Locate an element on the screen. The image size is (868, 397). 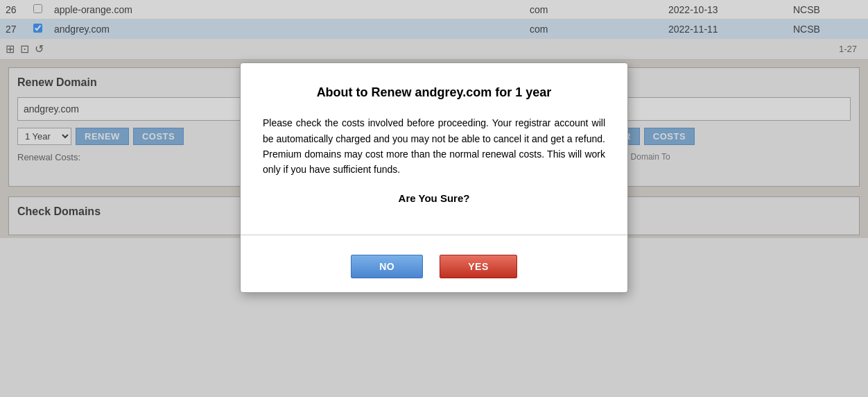
modal-text: Please check the costs involved before p… is located at coordinates (434, 146).